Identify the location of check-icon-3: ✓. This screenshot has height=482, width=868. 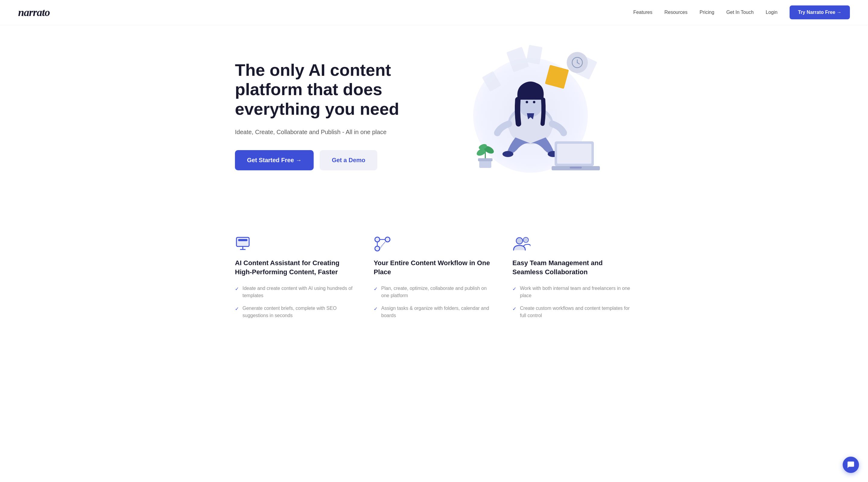
(376, 289).